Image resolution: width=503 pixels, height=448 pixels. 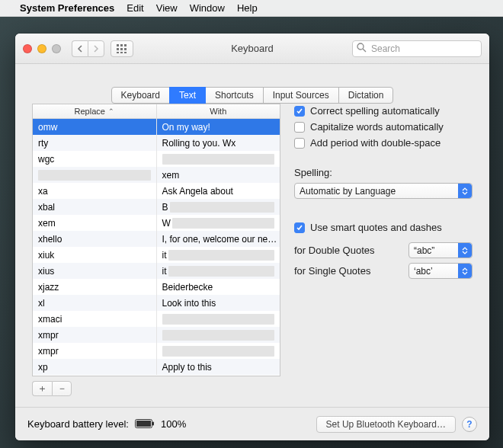 I want to click on tab-dictation: Dictation, so click(x=366, y=95).